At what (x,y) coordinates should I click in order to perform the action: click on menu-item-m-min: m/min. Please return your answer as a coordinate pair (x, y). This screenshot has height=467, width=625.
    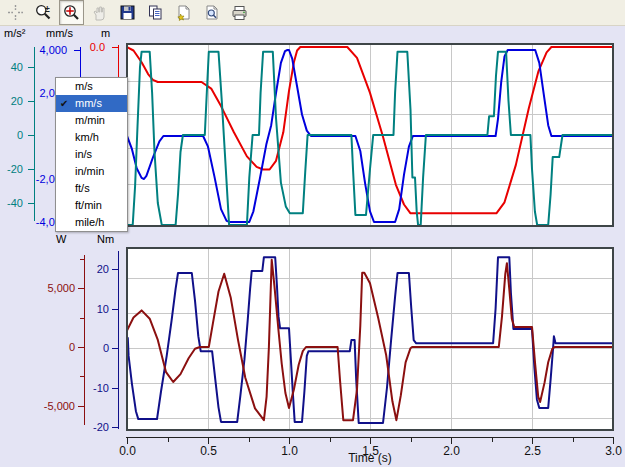
    Looking at the image, I should click on (92, 120).